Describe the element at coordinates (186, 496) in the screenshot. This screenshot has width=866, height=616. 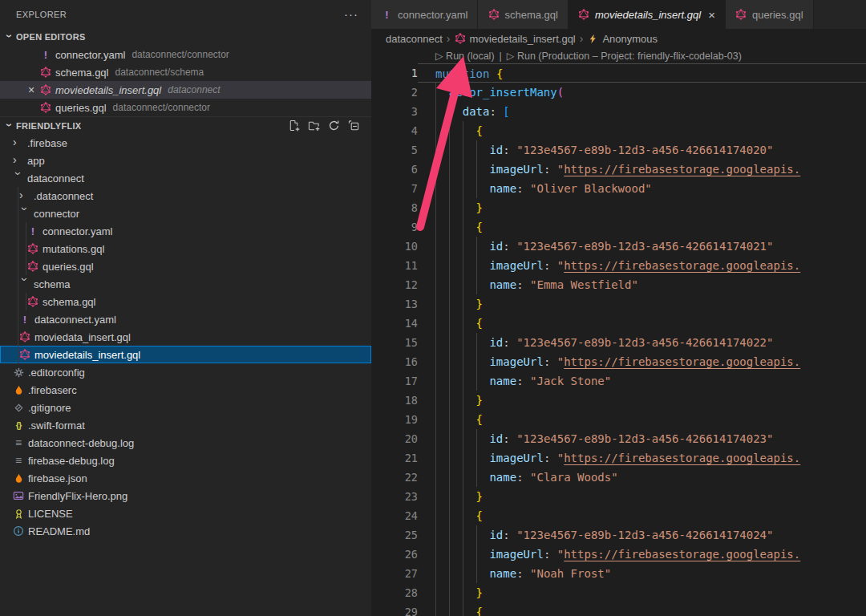
I see `tree-file-friendlyflix-hero-png: FriendlyFlix-Hero.png` at that location.